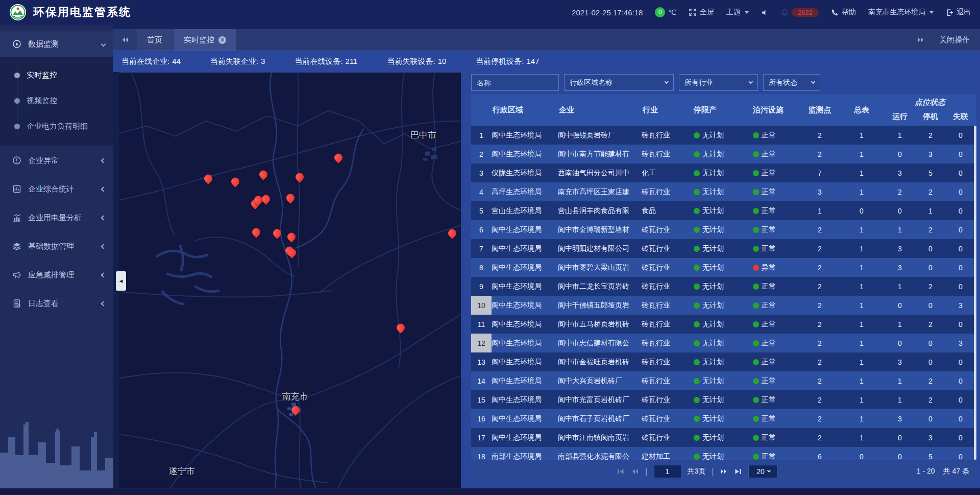 The image size is (980, 495). I want to click on column-header-points: 监测点, so click(820, 110).